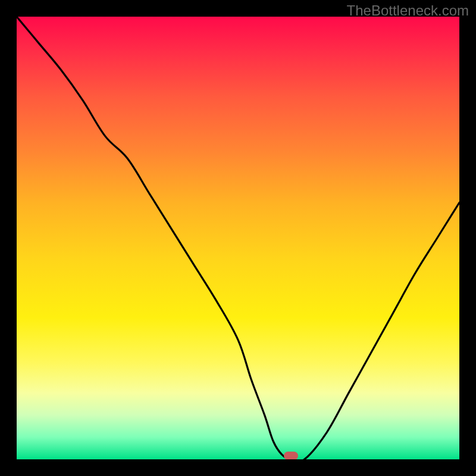 This screenshot has width=476, height=476. Describe the element at coordinates (408, 11) in the screenshot. I see `watermark-text: TheBottleneck.com` at that location.